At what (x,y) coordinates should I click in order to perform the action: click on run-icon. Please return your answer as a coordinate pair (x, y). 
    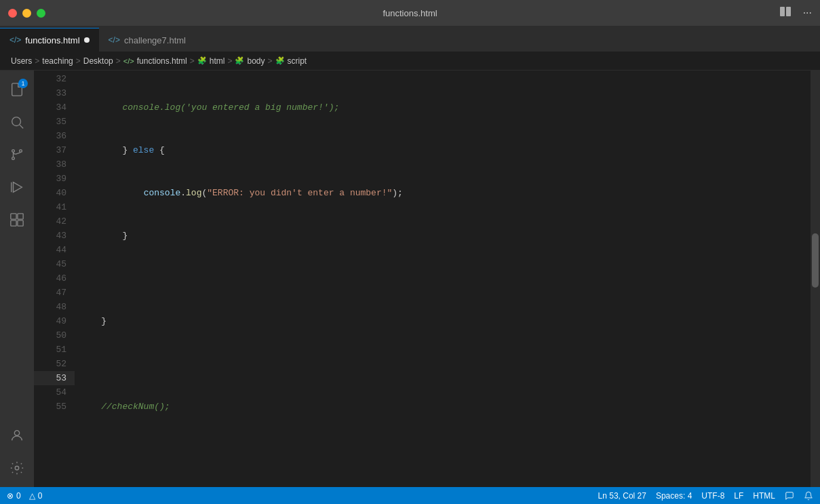
    Looking at the image, I should click on (17, 187).